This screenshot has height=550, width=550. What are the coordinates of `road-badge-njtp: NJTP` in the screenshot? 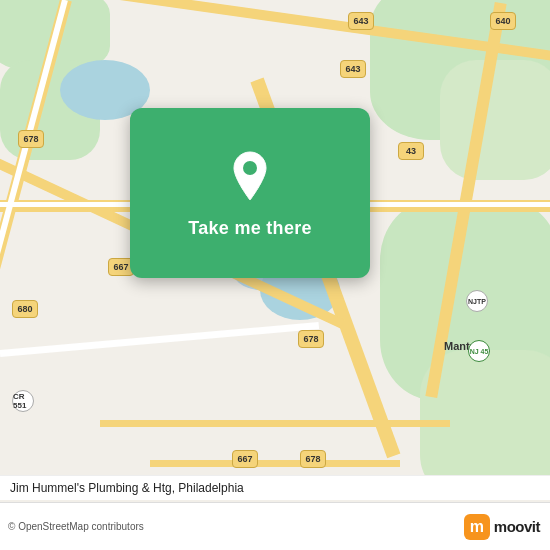 It's located at (477, 301).